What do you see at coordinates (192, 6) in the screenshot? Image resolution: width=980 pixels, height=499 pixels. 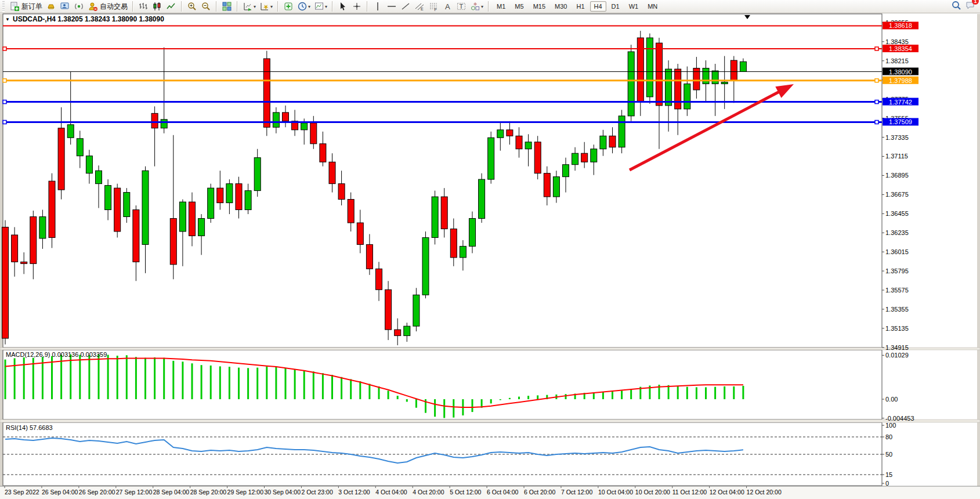 I see `zoom-in-button` at bounding box center [192, 6].